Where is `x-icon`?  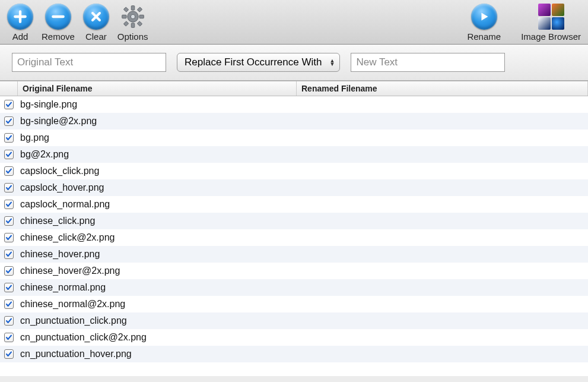 x-icon is located at coordinates (96, 17).